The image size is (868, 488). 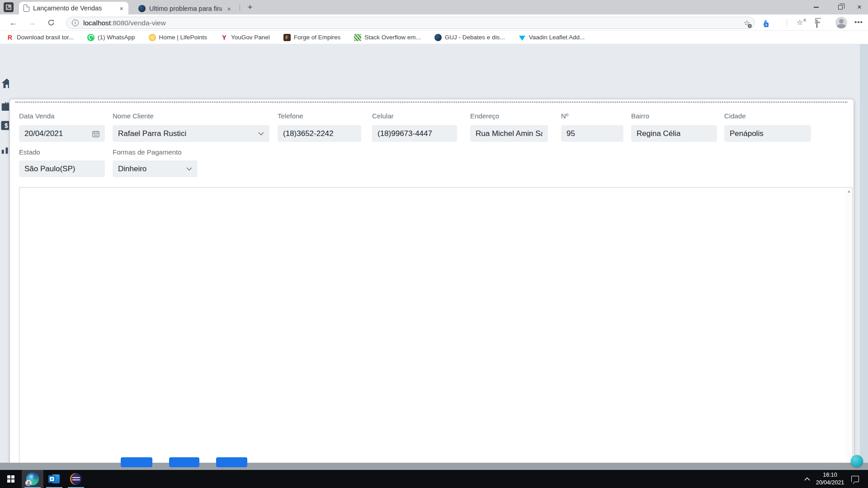 What do you see at coordinates (9, 7) in the screenshot?
I see `tab-actions-menu-button` at bounding box center [9, 7].